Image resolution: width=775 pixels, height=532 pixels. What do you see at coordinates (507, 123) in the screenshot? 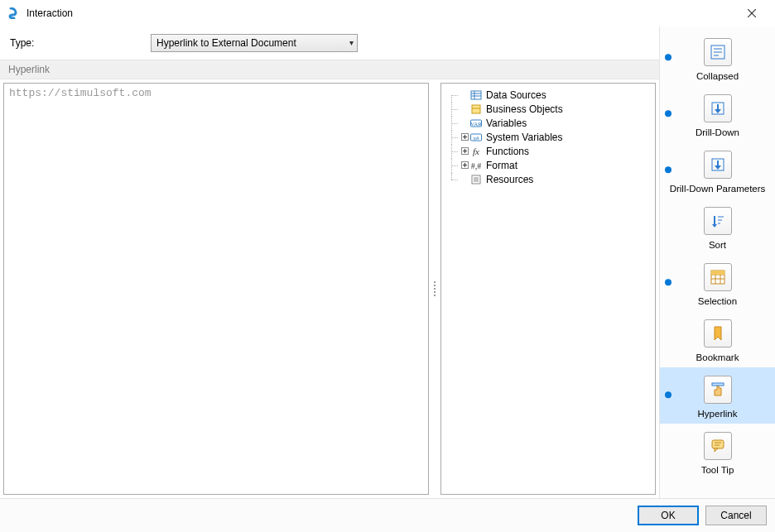
I see `tree-item-label: Variables` at bounding box center [507, 123].